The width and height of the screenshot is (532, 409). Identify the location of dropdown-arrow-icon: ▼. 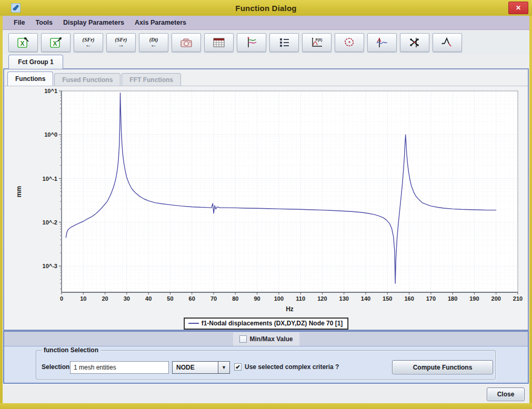
(224, 367).